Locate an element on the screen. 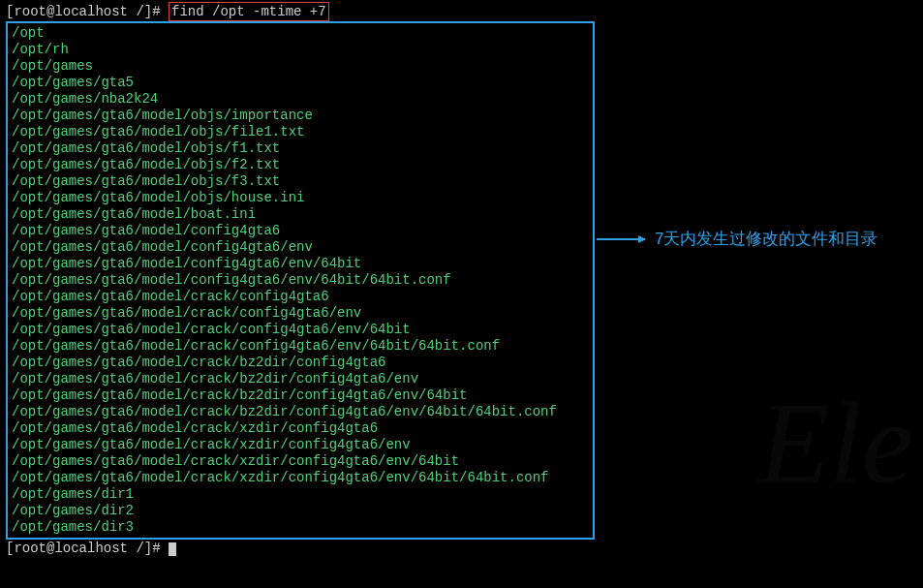 This screenshot has width=923, height=588. output-line: /opt/games/dir3 is located at coordinates (300, 527).